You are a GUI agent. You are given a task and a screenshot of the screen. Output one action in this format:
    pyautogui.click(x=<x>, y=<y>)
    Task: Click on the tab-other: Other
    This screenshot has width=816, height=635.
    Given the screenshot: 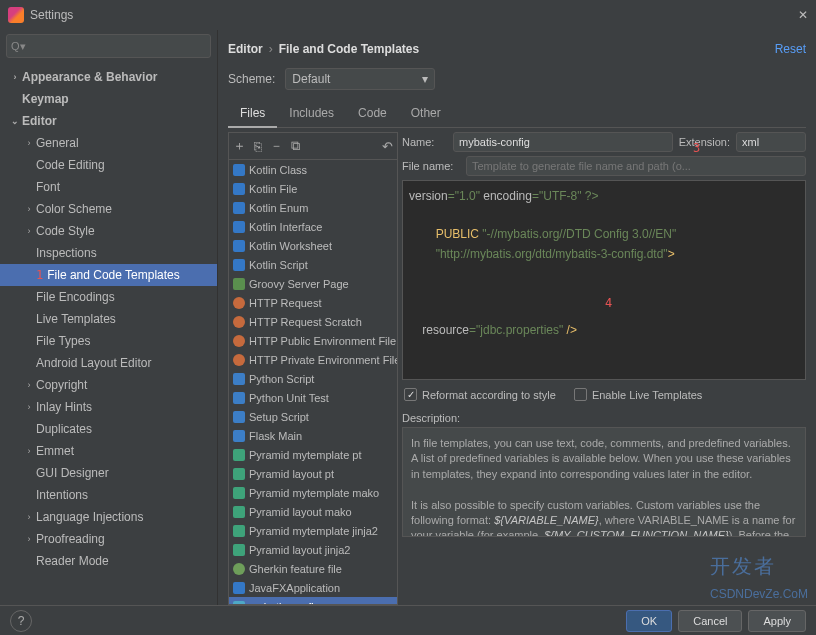 What is the action you would take?
    pyautogui.click(x=426, y=114)
    